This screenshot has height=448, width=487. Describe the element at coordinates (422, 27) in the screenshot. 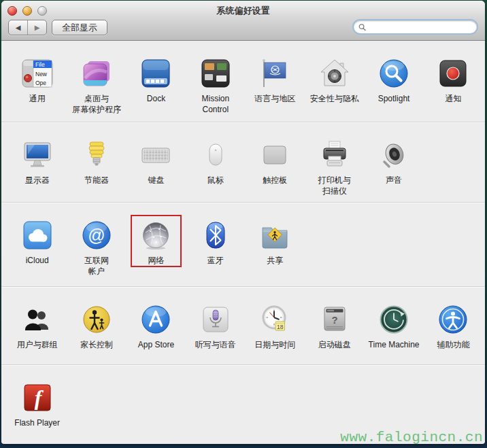

I see `search-input` at that location.